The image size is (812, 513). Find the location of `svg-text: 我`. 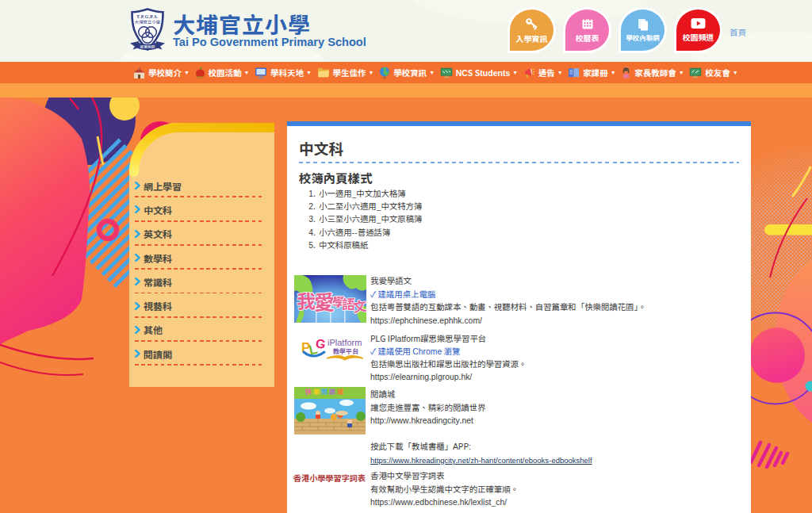

svg-text: 我 is located at coordinates (306, 300).